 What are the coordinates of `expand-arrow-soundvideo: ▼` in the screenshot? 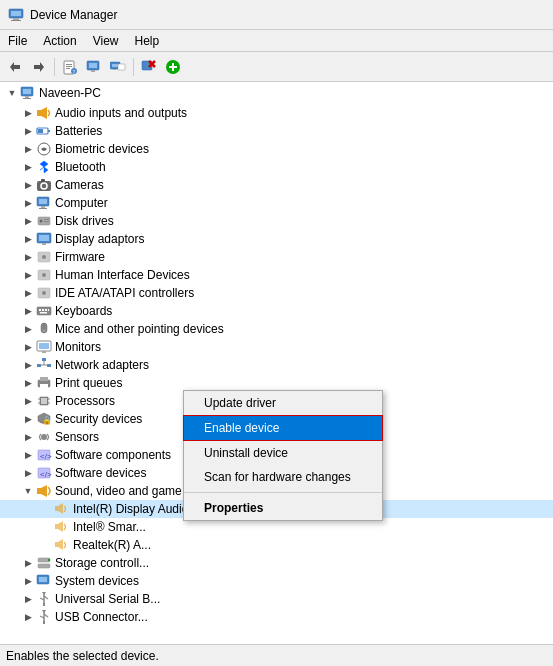 It's located at (28, 491).